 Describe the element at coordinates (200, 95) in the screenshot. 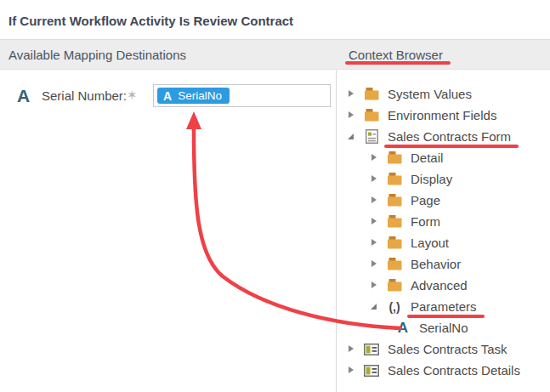

I see `chip-label: SerialNo` at that location.